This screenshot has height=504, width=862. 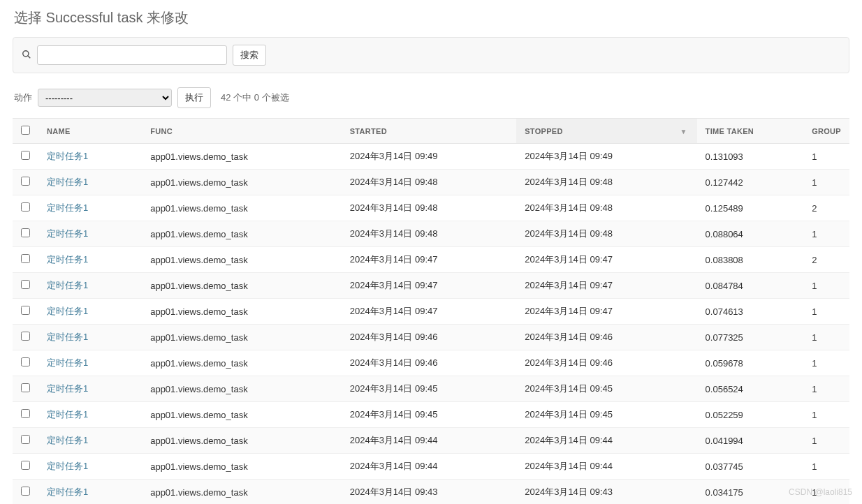 What do you see at coordinates (194, 98) in the screenshot?
I see `go-button: 执行` at bounding box center [194, 98].